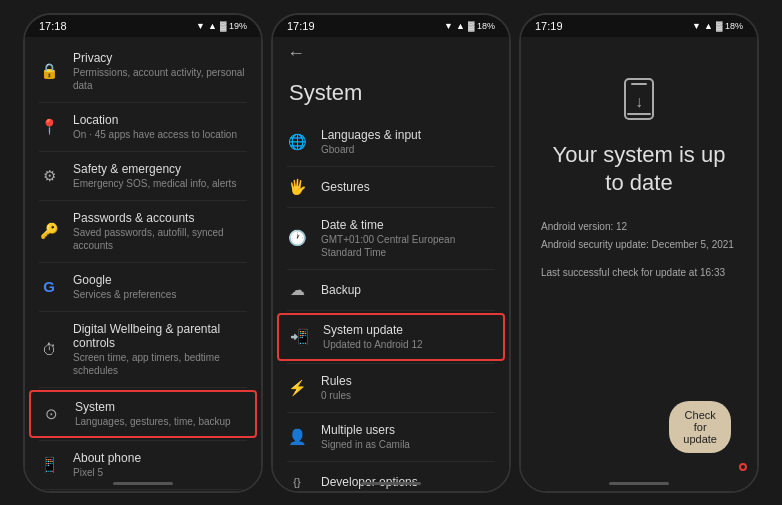 Image resolution: width=782 pixels, height=505 pixels. Describe the element at coordinates (391, 290) in the screenshot. I see `backup-item: ☁ Backup` at that location.